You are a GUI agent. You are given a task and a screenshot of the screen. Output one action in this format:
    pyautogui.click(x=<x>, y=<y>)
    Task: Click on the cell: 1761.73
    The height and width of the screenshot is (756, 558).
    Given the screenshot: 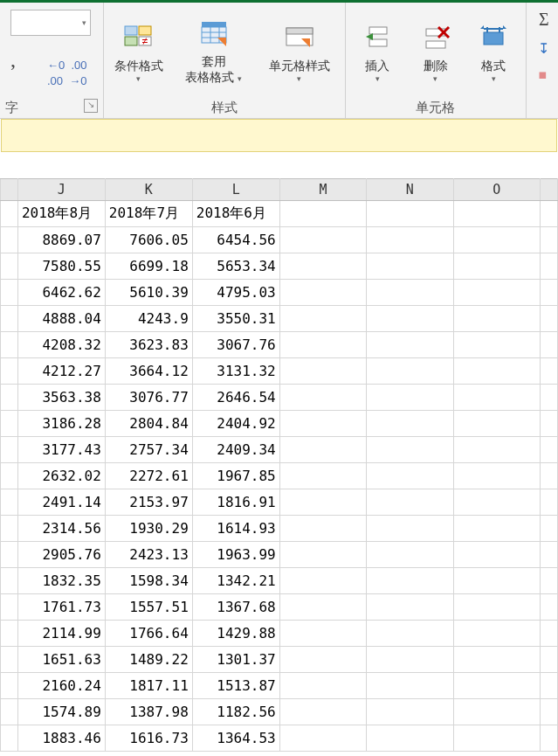 What is the action you would take?
    pyautogui.click(x=61, y=607)
    